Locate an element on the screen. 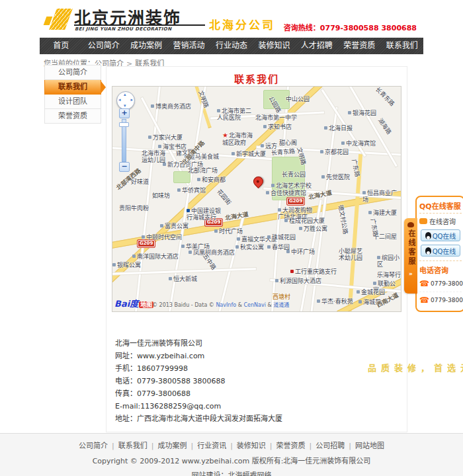  footer-link-0: 公司简介 is located at coordinates (93, 446).